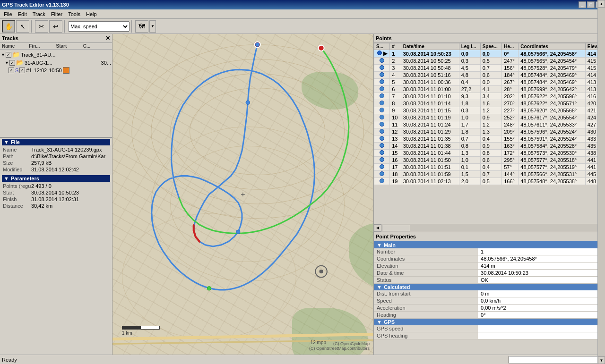 Image resolution: width=605 pixels, height=364 pixels. Describe the element at coordinates (490, 61) in the screenshot. I see `table-row: 2 30.08.2014 10:50:25 0,3 0,5 247° 48,05…` at that location.